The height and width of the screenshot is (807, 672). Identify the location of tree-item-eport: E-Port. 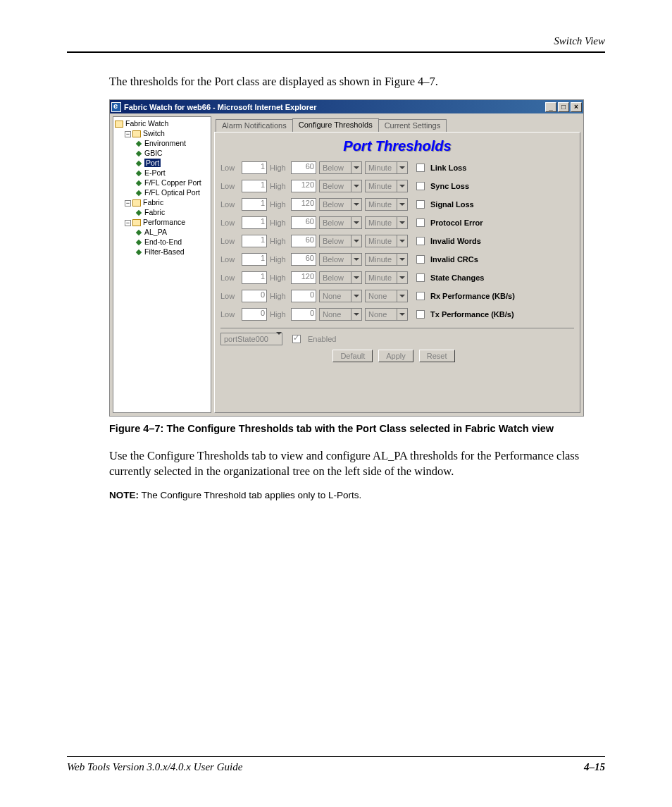
(173, 173).